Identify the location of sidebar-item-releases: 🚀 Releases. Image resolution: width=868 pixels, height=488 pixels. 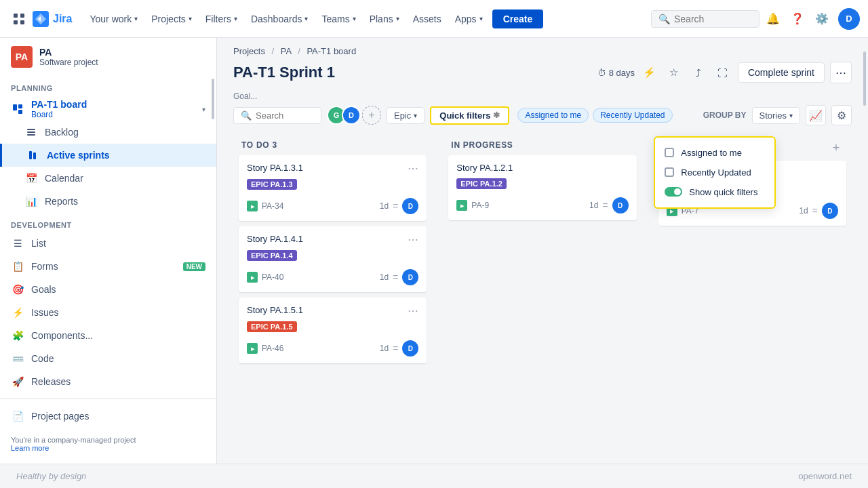
(108, 382).